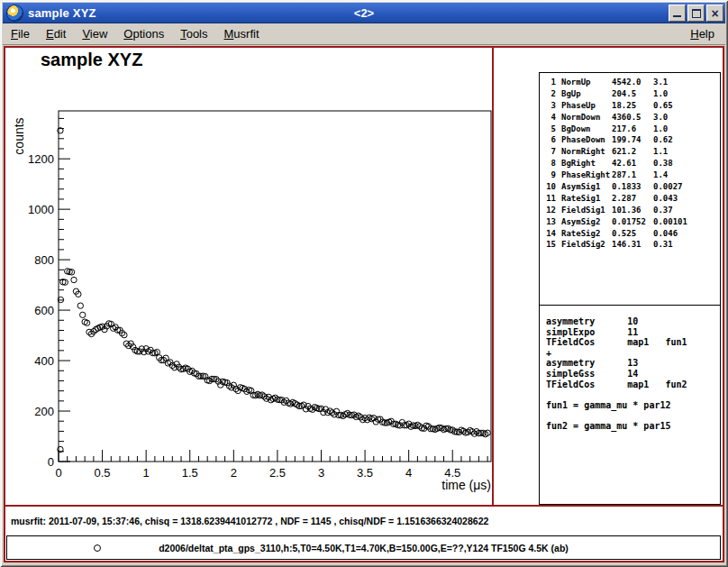 The width and height of the screenshot is (728, 567). Describe the element at coordinates (364, 548) in the screenshot. I see `legend-strip: d2006/deltat_pta_gps_3110,h:5,T0=4.50K,T…` at that location.